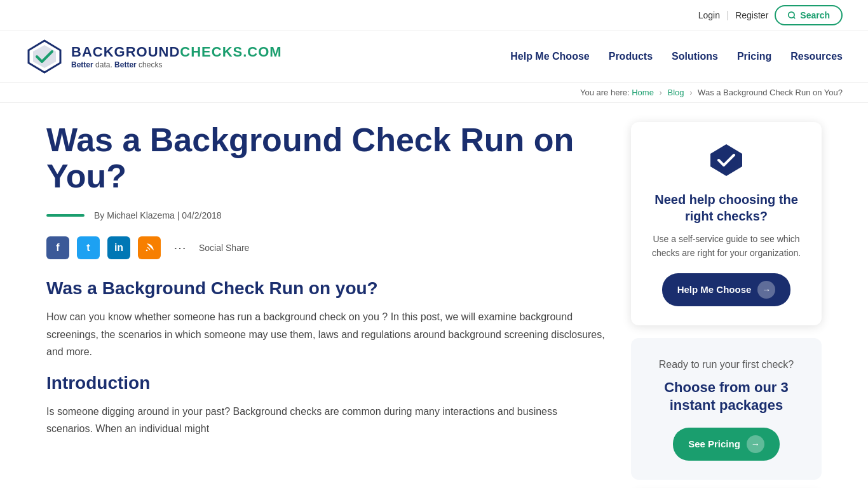 The image size is (868, 488). Describe the element at coordinates (695, 57) in the screenshot. I see `nav-solutions: Solutions` at that location.